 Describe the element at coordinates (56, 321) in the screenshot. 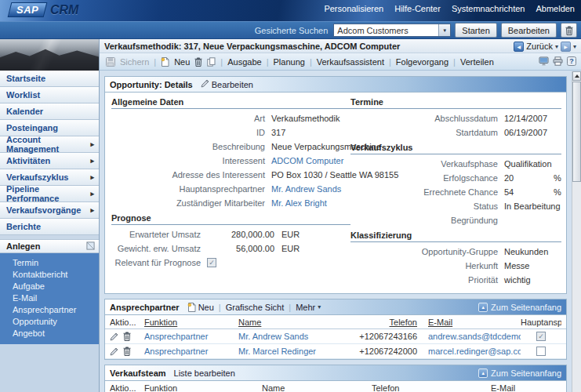

I see `create-link-opportunity: Opportunity` at that location.